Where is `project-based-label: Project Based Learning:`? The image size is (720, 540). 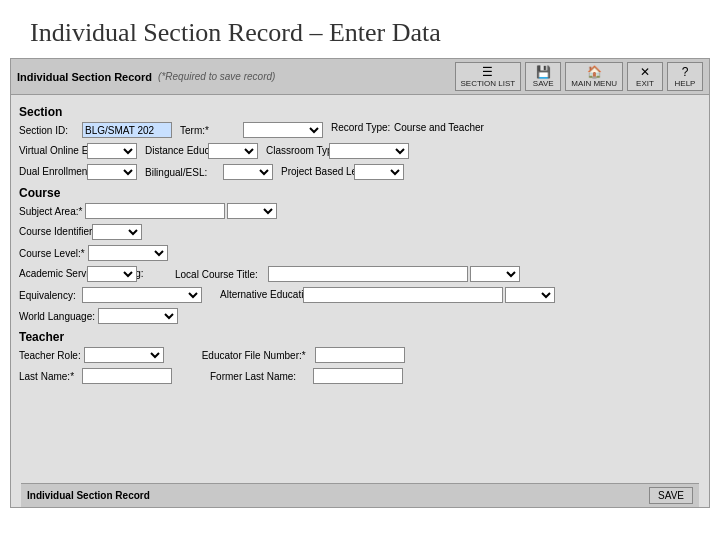
project-based-label: Project Based Learning: is located at coordinates (316, 172).